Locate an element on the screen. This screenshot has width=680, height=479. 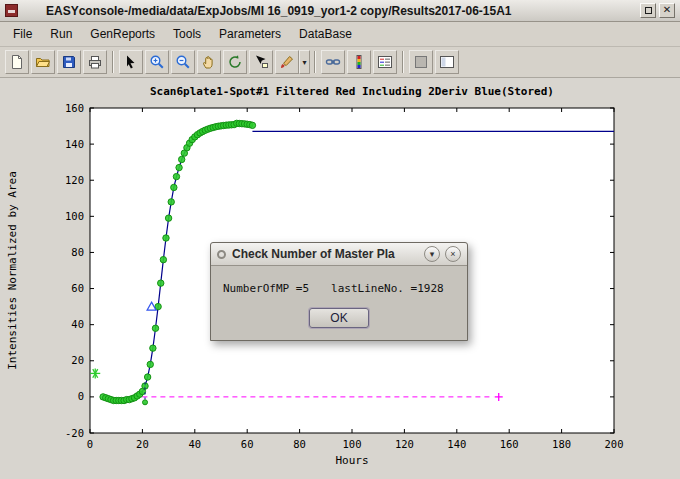
print-button is located at coordinates (95, 62).